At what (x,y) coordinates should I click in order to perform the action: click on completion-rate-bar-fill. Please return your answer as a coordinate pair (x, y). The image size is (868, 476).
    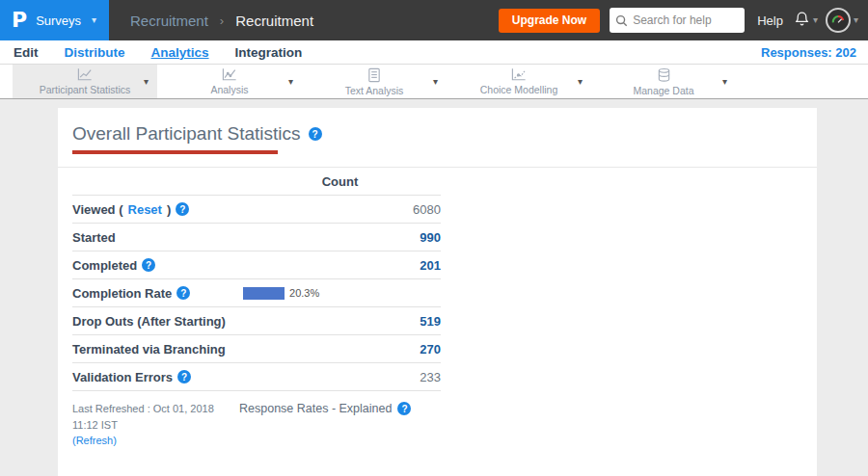
    Looking at the image, I should click on (264, 293).